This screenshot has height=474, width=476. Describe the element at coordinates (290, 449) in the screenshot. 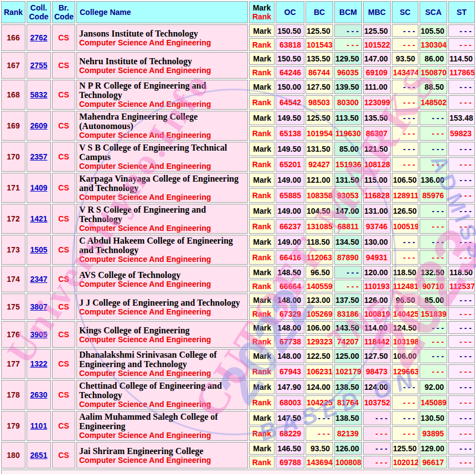

I see `mark-oc: 146.50` at that location.